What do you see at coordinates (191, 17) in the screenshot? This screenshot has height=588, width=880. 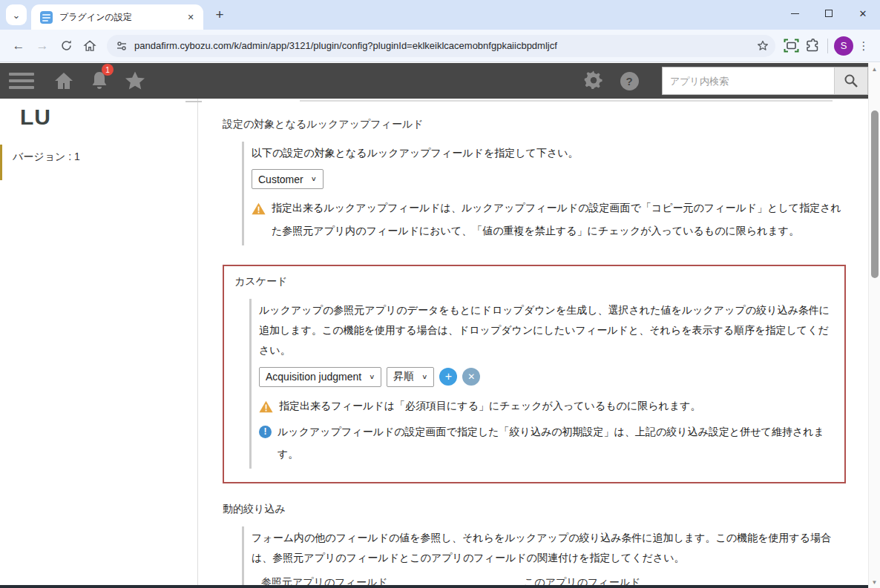 I see `tab-close-icon: ✕` at bounding box center [191, 17].